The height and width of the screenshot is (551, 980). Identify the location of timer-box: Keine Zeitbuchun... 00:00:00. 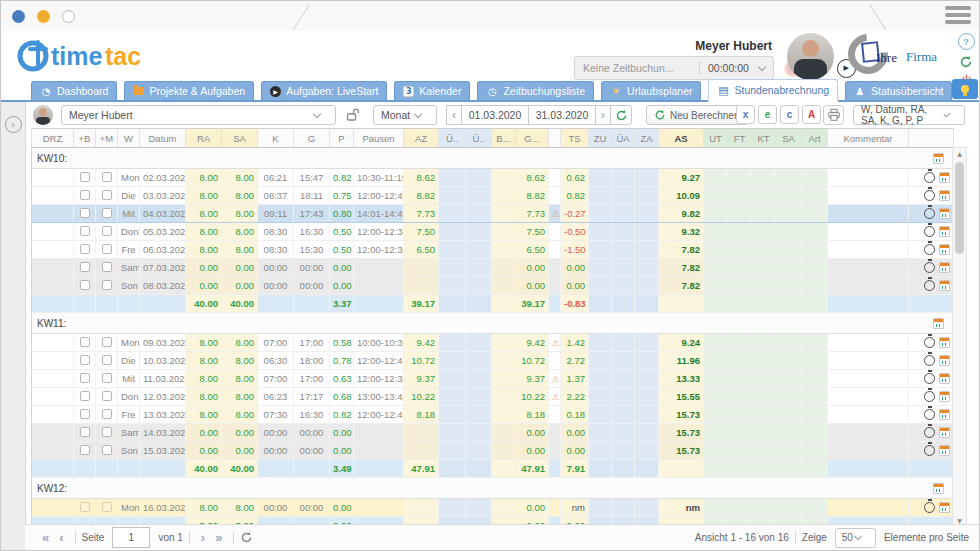
(674, 68).